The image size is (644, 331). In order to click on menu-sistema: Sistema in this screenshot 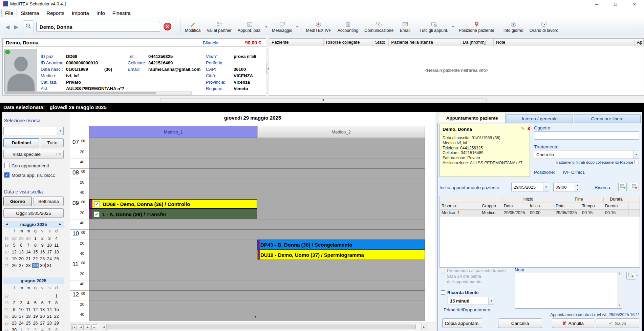, I will do `click(30, 13)`.